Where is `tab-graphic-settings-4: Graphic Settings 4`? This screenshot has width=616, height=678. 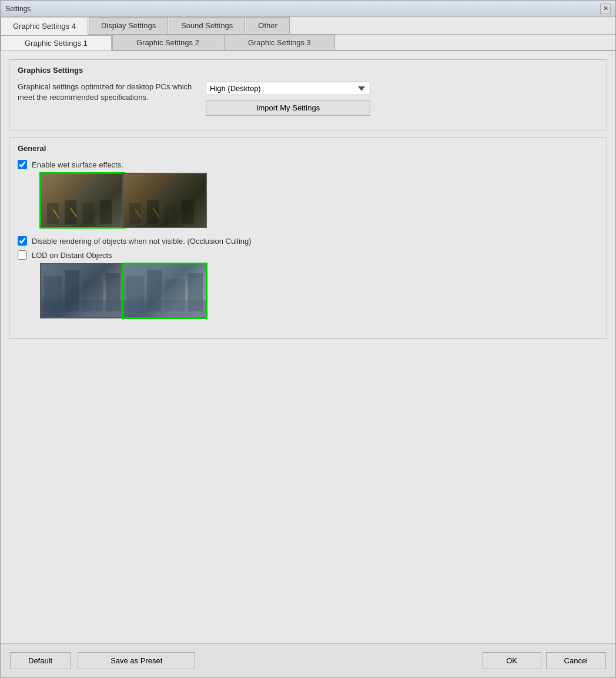 tab-graphic-settings-4: Graphic Settings 4 is located at coordinates (45, 26).